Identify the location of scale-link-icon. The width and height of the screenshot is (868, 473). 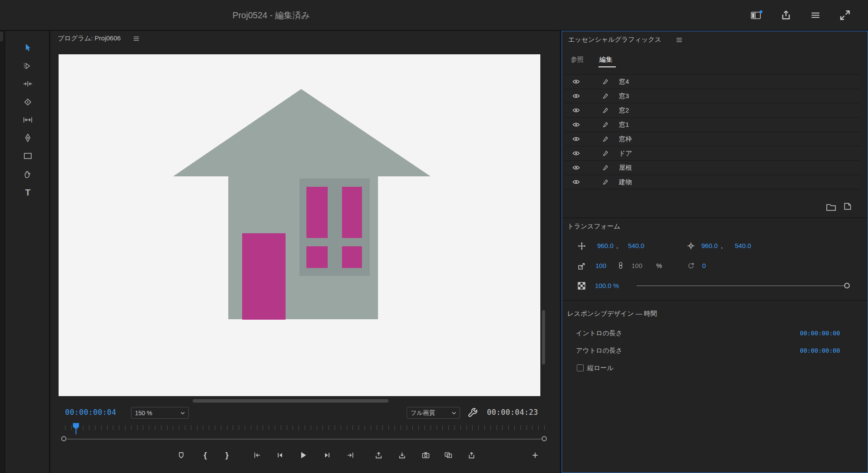
(621, 265).